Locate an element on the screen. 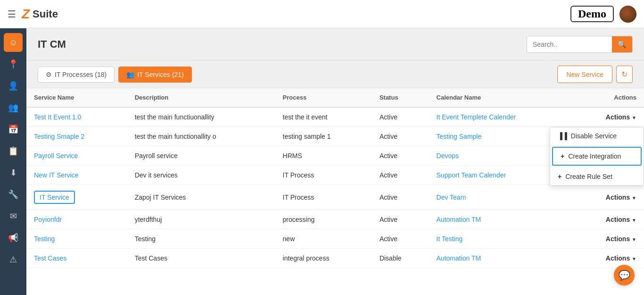  cell-description: Dev it services is located at coordinates (201, 176).